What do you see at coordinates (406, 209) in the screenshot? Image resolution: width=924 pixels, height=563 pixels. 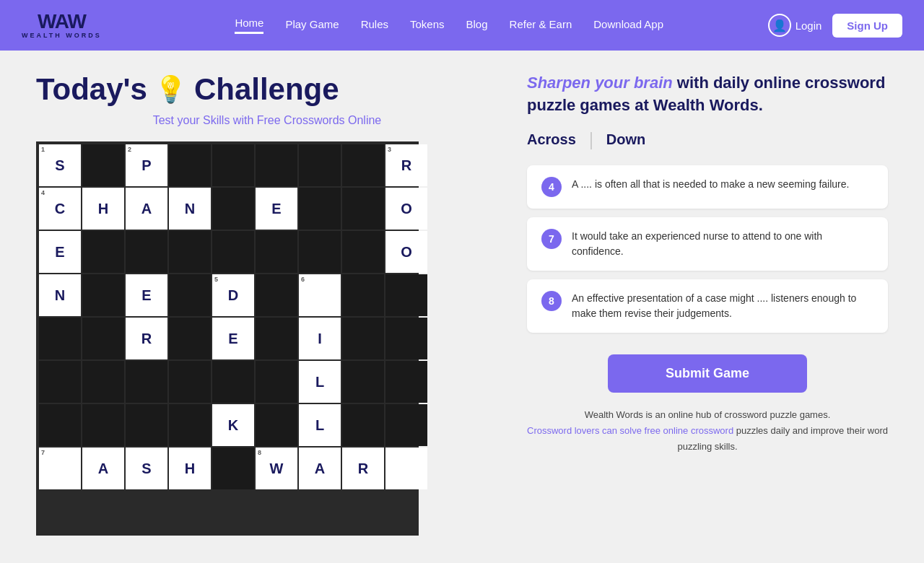 I see `cell-1-8: O` at bounding box center [406, 209].